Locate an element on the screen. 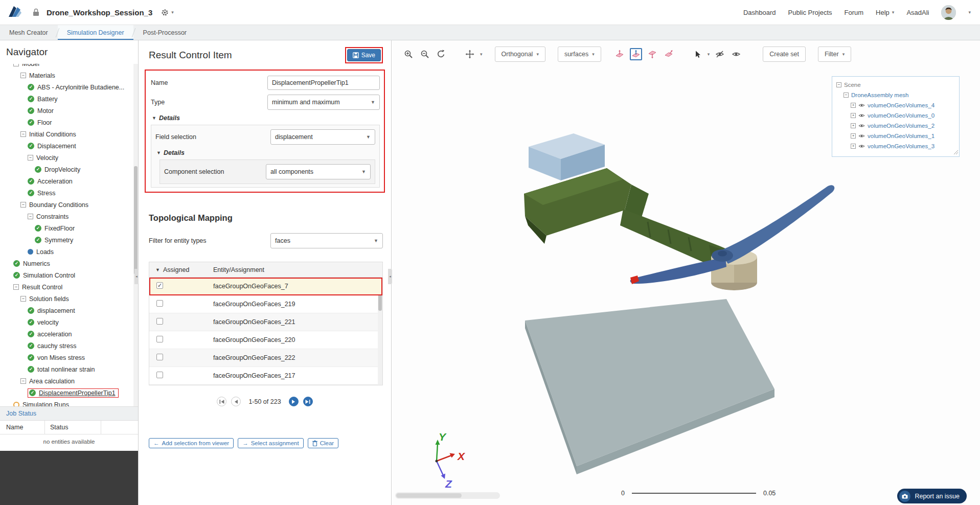  tree-item-von-mises-stress: ✓von Mises stress is located at coordinates (66, 358).